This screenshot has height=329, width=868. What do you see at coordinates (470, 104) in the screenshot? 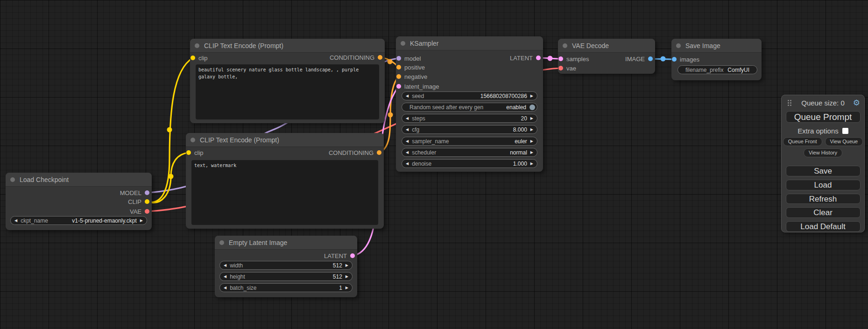
I see `node-ksampler: KSampler model positive negative latent_…` at bounding box center [470, 104].